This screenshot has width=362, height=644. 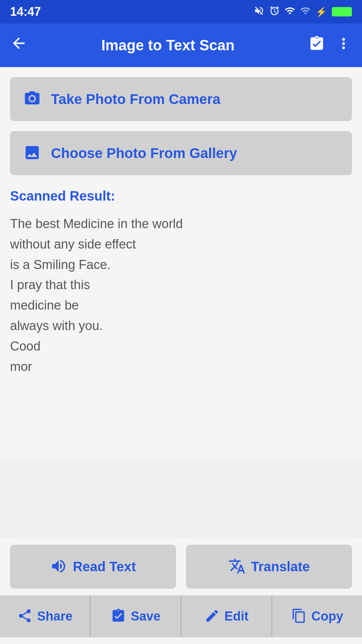 What do you see at coordinates (237, 567) in the screenshot?
I see `translate-icon` at bounding box center [237, 567].